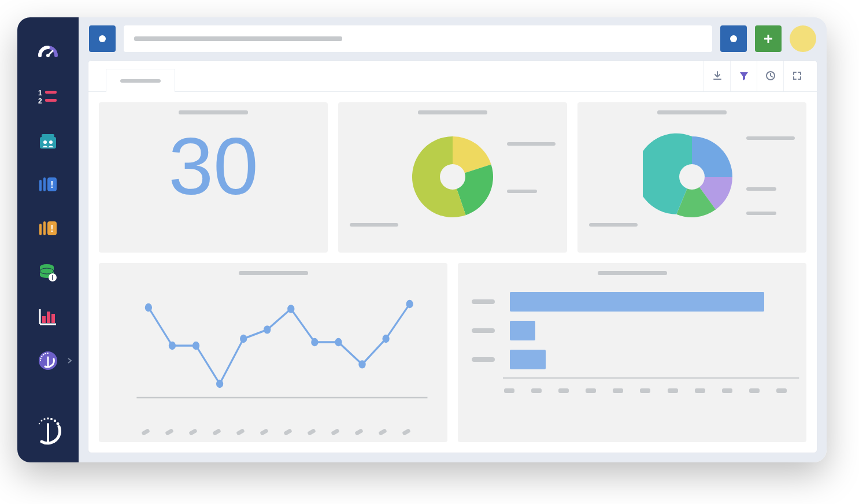 The height and width of the screenshot is (504, 859). Describe the element at coordinates (48, 431) in the screenshot. I see `sidebar-logo` at that location.